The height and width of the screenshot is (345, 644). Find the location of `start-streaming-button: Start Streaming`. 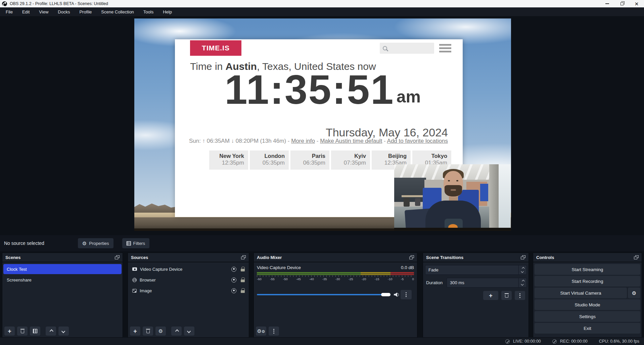

start-streaming-button: Start Streaming is located at coordinates (588, 269).